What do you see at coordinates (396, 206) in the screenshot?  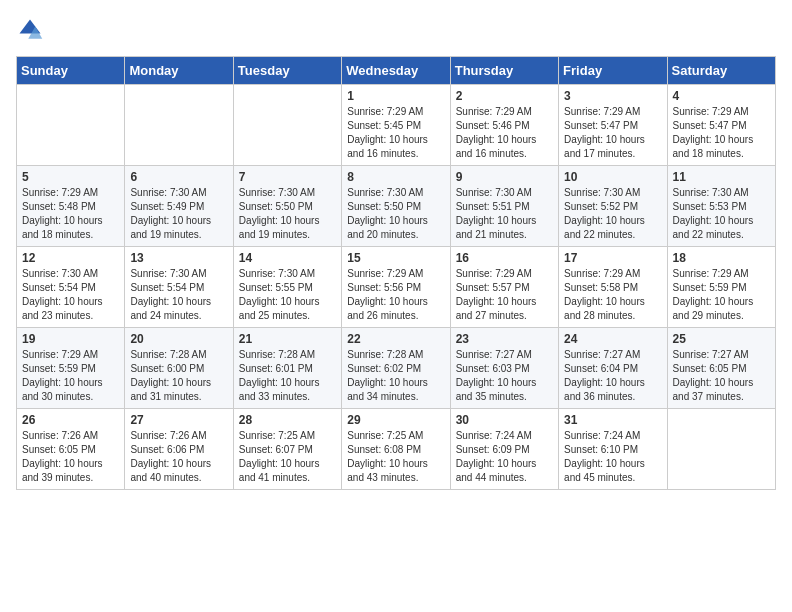 I see `calendar-cell: 8Sunrise: 7:30 AM Sunset: 5:50 PM Daylig…` at bounding box center [396, 206].